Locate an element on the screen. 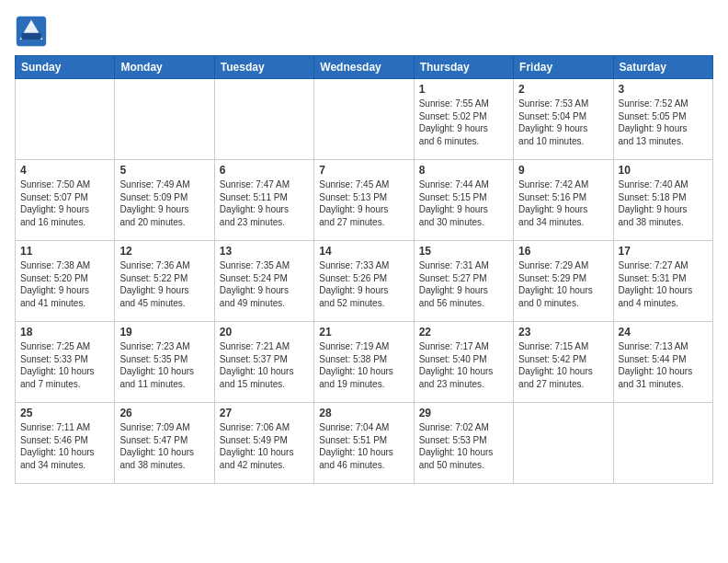 The width and height of the screenshot is (728, 563). day-info: Sunrise: 7:33 AM Sunset: 5:26 PM Dayligh… is located at coordinates (364, 284).